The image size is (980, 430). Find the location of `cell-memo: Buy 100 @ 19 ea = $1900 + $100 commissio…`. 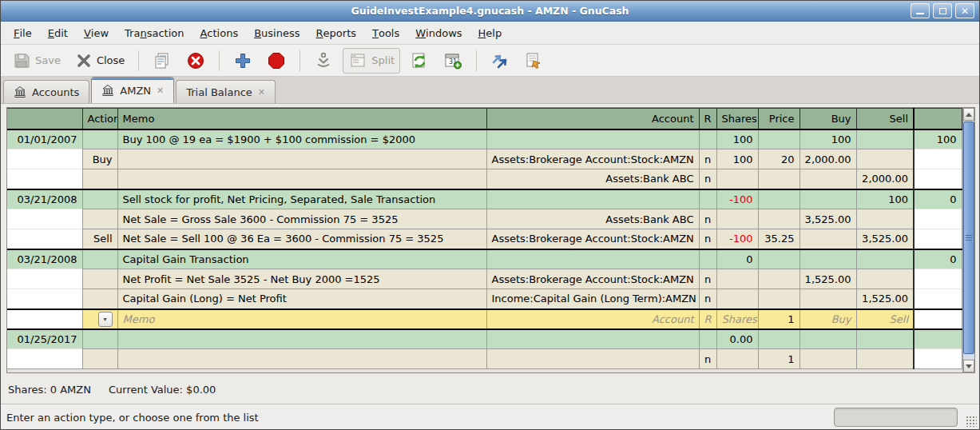

cell-memo: Buy 100 @ 19 ea = $1900 + $100 commissio… is located at coordinates (302, 139).